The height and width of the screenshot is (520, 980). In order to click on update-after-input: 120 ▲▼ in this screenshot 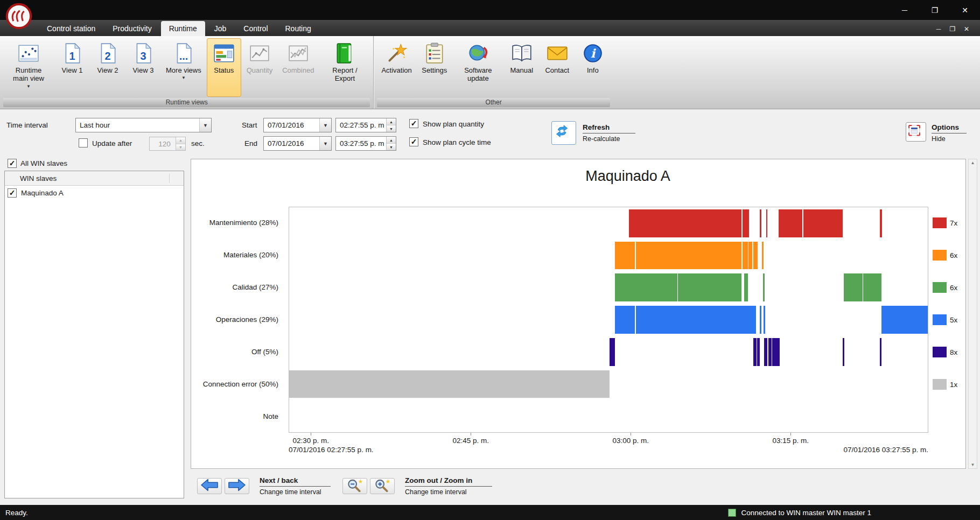, I will do `click(167, 144)`.